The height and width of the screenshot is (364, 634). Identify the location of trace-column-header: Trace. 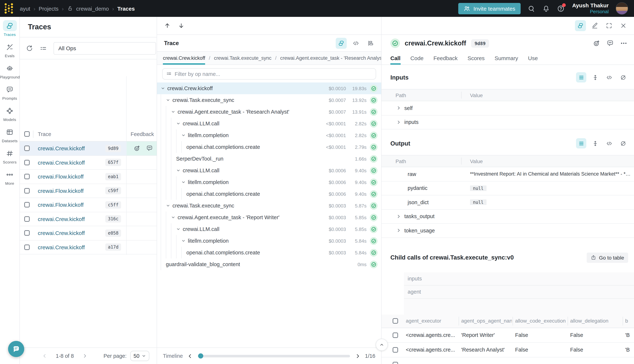
(45, 134).